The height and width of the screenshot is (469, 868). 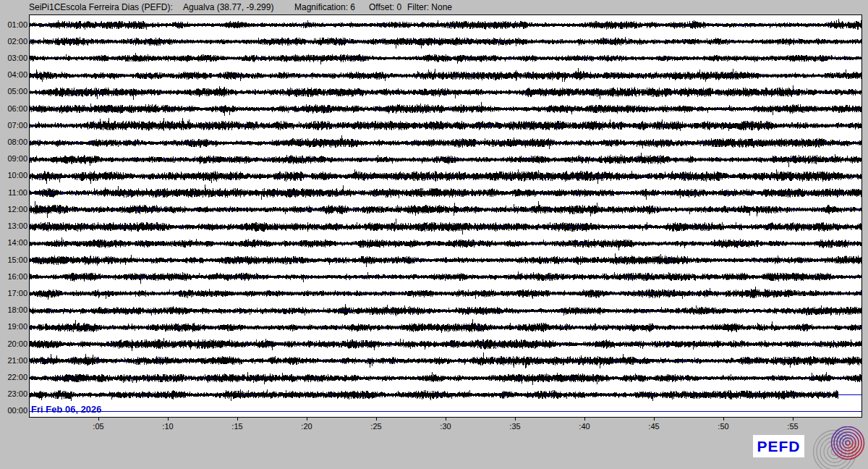 I want to click on station-location: Agualva (38.77, -9.299), so click(x=229, y=7).